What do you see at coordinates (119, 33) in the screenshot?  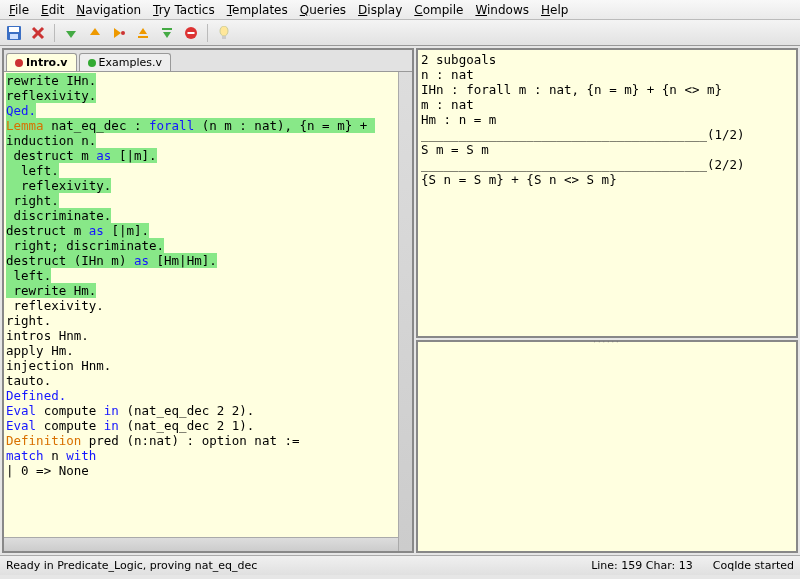 I see `goto-icon` at bounding box center [119, 33].